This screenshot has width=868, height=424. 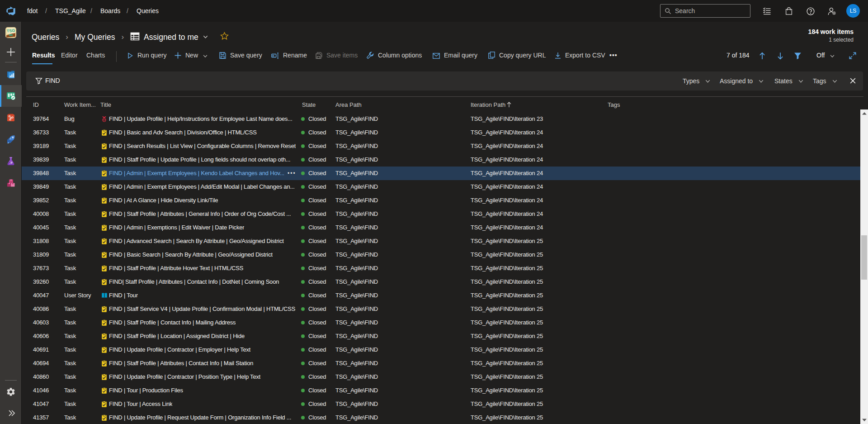 What do you see at coordinates (11, 31) in the screenshot?
I see `svg-text: TSG` at bounding box center [11, 31].